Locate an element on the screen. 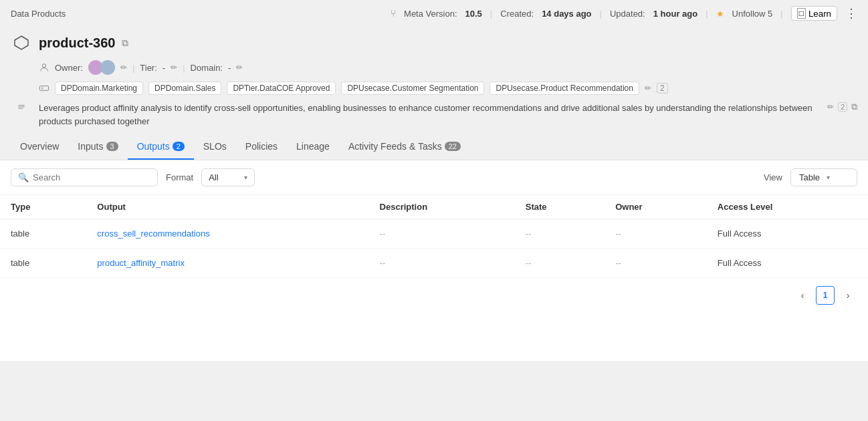 The height and width of the screenshot is (421, 868). next-icon: › is located at coordinates (848, 295).